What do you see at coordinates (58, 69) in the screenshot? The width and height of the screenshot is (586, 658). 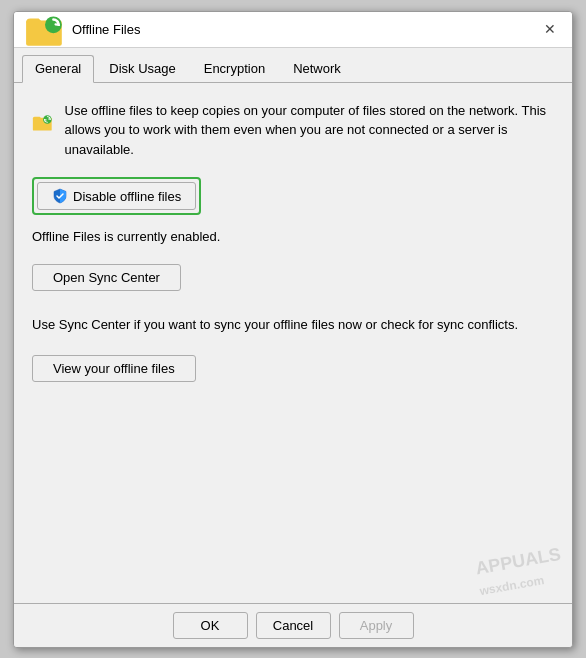 I see `tab-general: General` at bounding box center [58, 69].